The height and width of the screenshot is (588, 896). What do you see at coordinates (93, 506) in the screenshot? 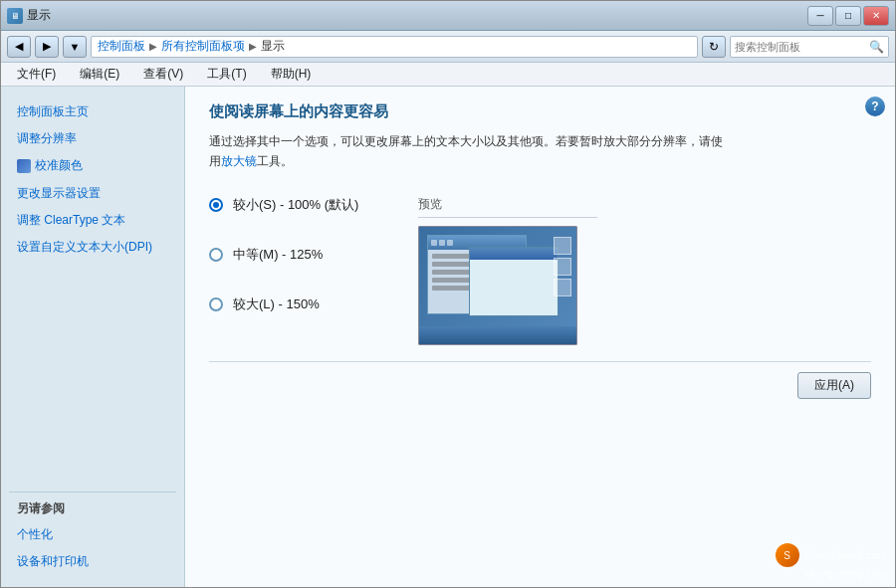
I see `sidebar-also-title: 另请参阅` at bounding box center [93, 506].